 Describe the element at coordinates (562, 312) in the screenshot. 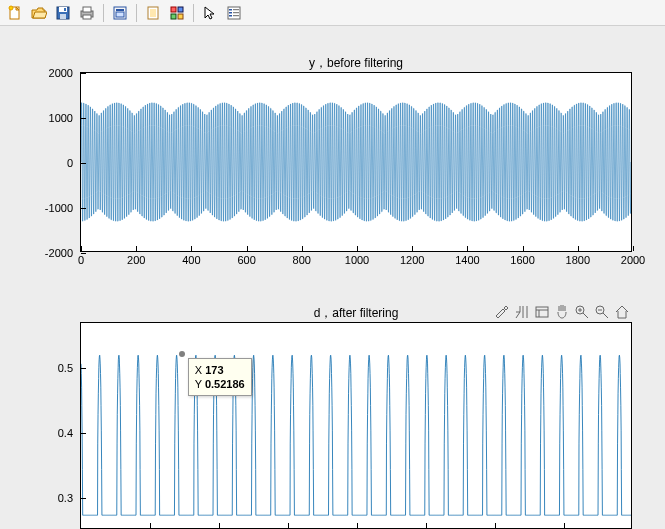

I see `axes-toolbar` at that location.